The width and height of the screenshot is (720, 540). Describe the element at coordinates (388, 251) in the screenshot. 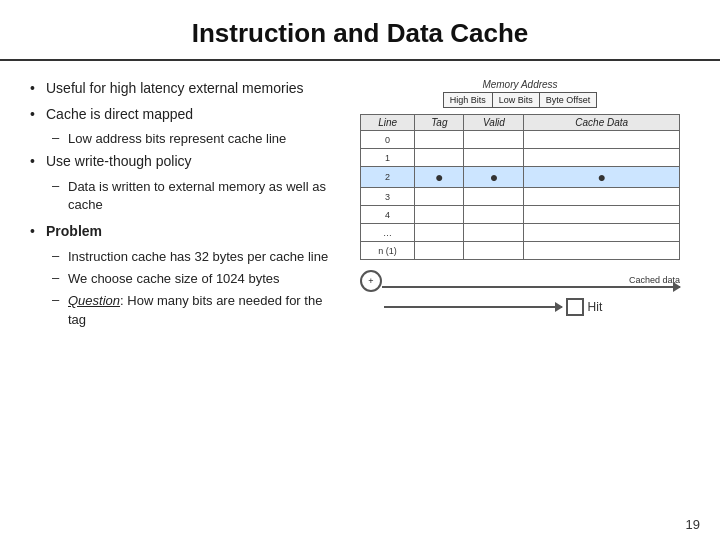

I see `row-n-line: n (1)` at that location.